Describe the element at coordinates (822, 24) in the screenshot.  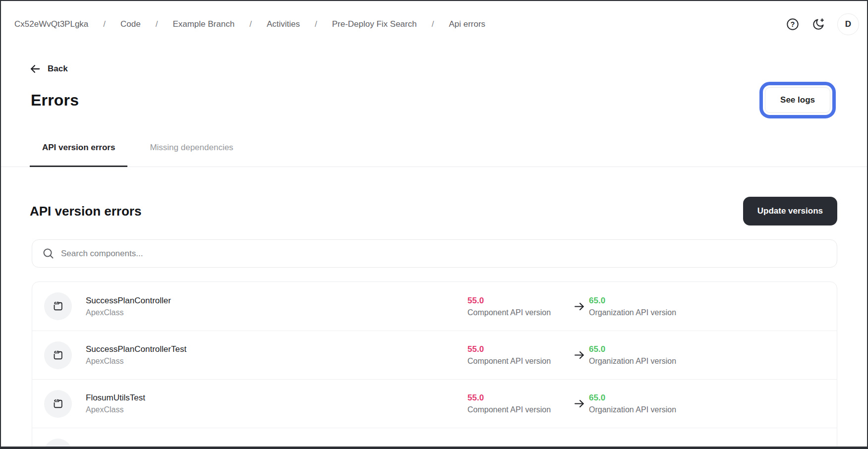
I see `topbar-actions: ? D` at that location.